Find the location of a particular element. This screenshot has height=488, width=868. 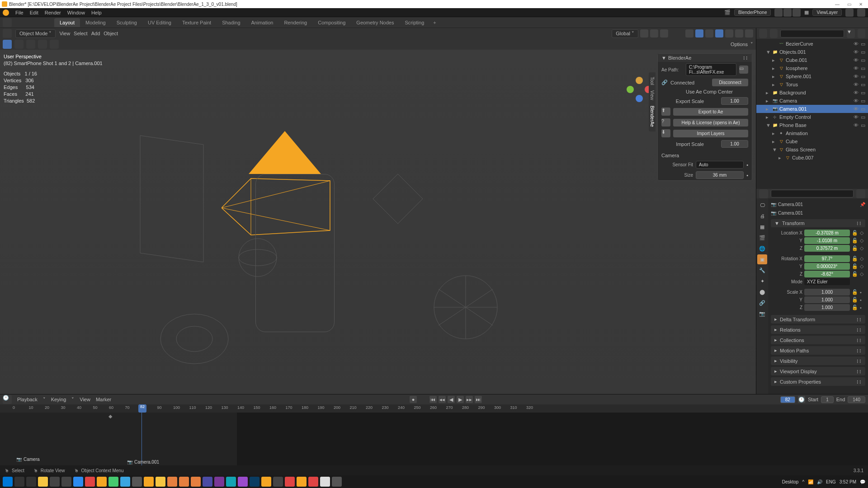

export-icon: ⬆ is located at coordinates (666, 112).